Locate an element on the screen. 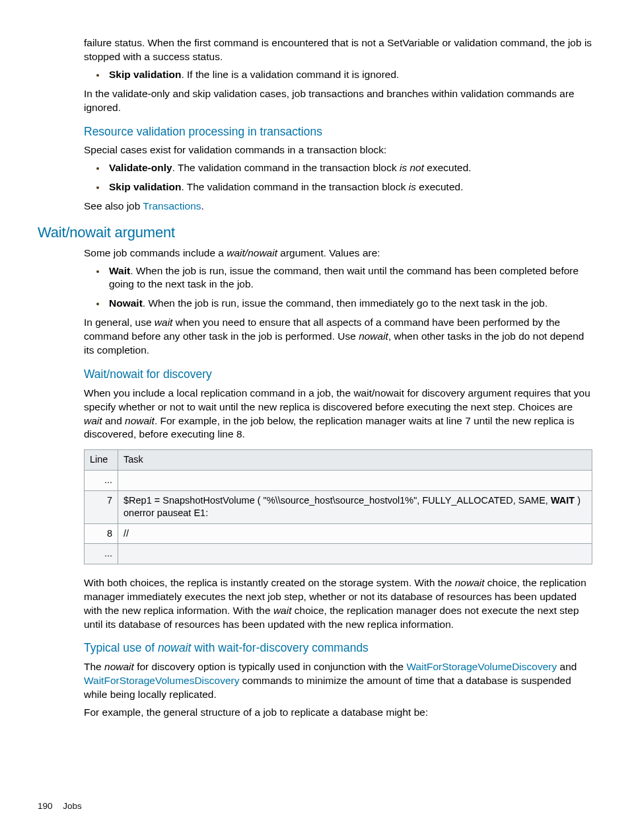 The image size is (630, 840). example-table: Line Task ... 7 $Rep1 = SnapshotHostVolu… is located at coordinates (338, 506).